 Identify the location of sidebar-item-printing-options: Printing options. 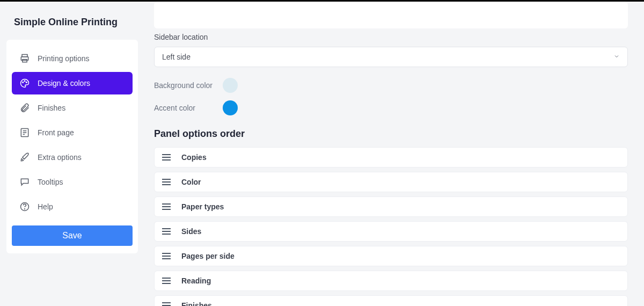
(72, 59).